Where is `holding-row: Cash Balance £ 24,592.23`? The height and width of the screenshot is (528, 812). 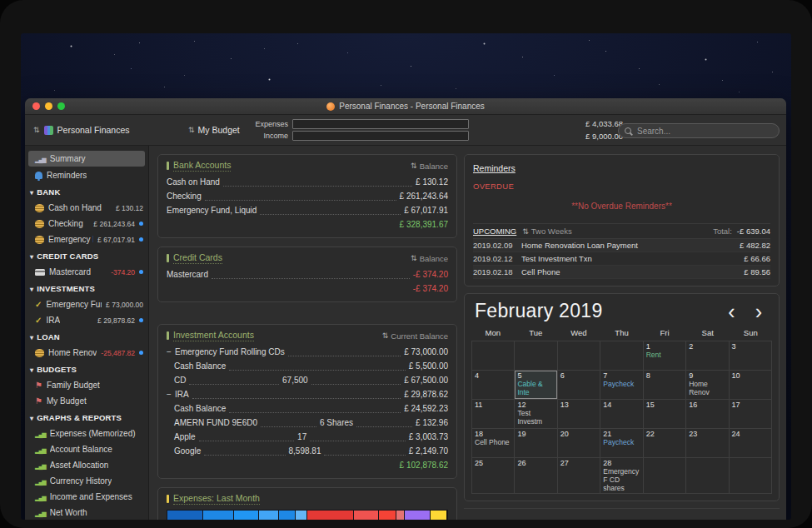
holding-row: Cash Balance £ 24,592.23 is located at coordinates (307, 408).